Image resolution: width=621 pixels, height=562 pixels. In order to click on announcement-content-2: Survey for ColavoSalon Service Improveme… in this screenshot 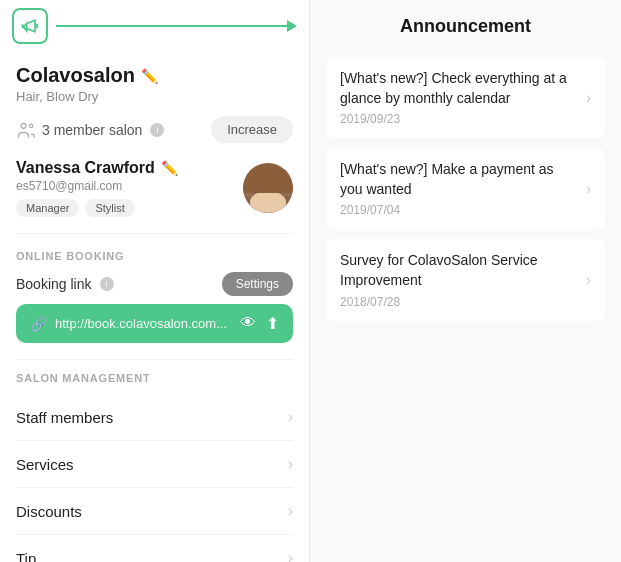, I will do `click(458, 280)`.